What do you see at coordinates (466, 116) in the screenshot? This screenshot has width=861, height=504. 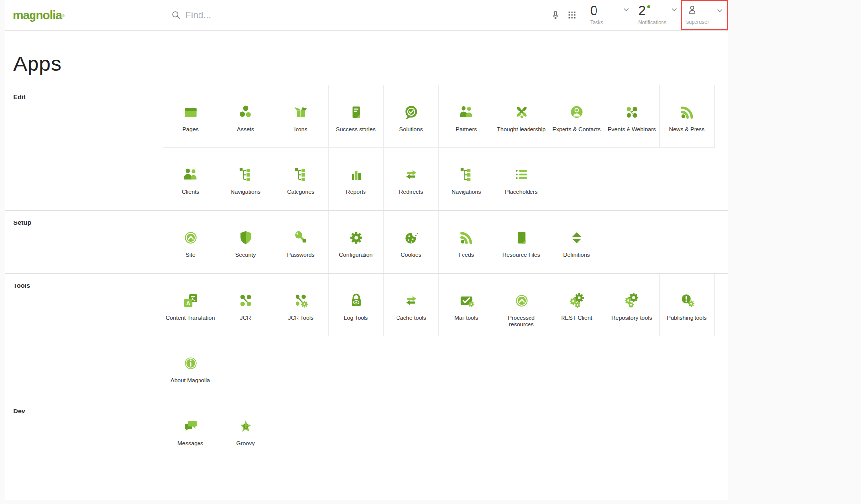 I see `app-tile-partners: Partners` at bounding box center [466, 116].